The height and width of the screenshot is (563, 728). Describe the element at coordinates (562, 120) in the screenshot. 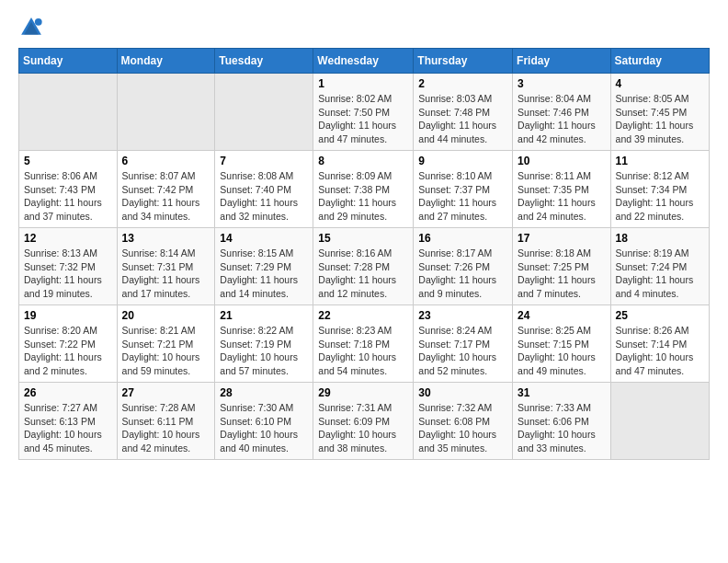

I see `day-detail: Sunrise: 8:04 AMSunset: 7:46 PMDaylight:…` at that location.